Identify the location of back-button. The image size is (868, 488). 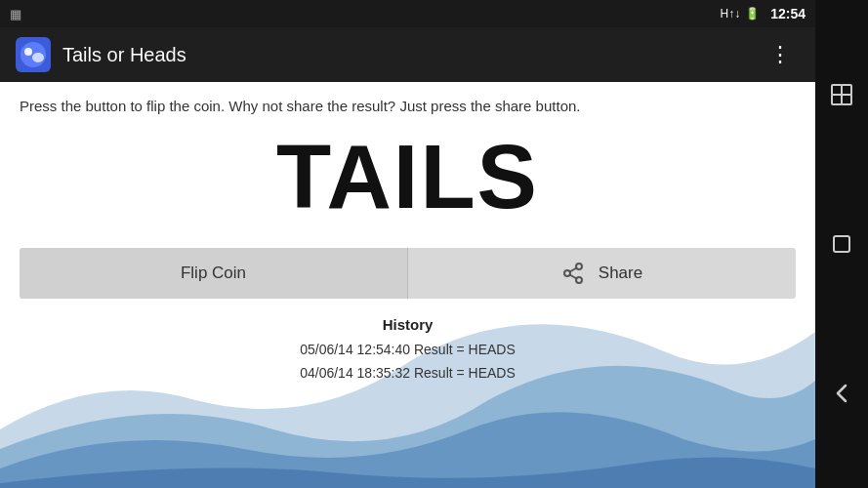
(842, 393).